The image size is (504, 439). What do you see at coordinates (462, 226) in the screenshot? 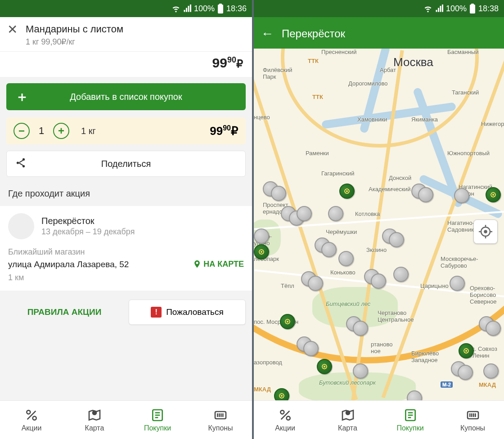
I see `map-label: Нагатино- Садовники` at bounding box center [462, 226].